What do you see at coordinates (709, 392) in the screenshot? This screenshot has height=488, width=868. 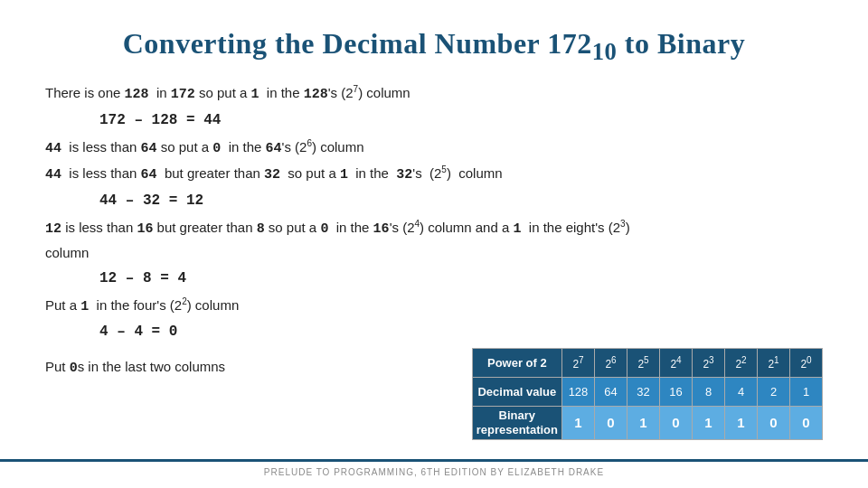 I see `decimal-8: 8` at bounding box center [709, 392].